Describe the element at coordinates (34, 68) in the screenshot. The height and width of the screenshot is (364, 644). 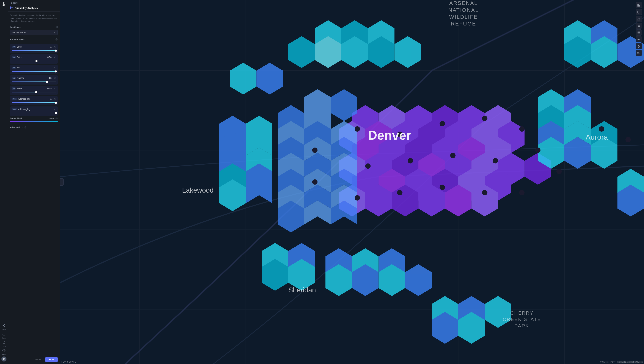
I see `field-row-top: int Sqft 1 ✕` at that location.